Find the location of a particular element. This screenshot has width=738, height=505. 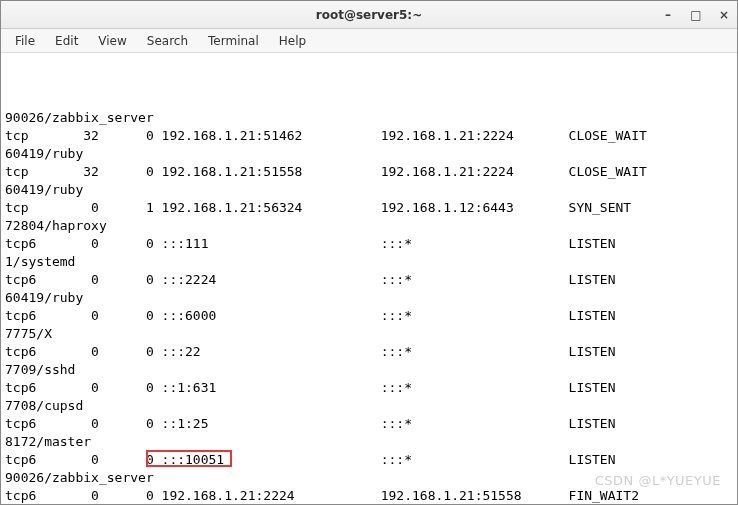

col-local: 192.168.1.21:51462 is located at coordinates (272, 136).